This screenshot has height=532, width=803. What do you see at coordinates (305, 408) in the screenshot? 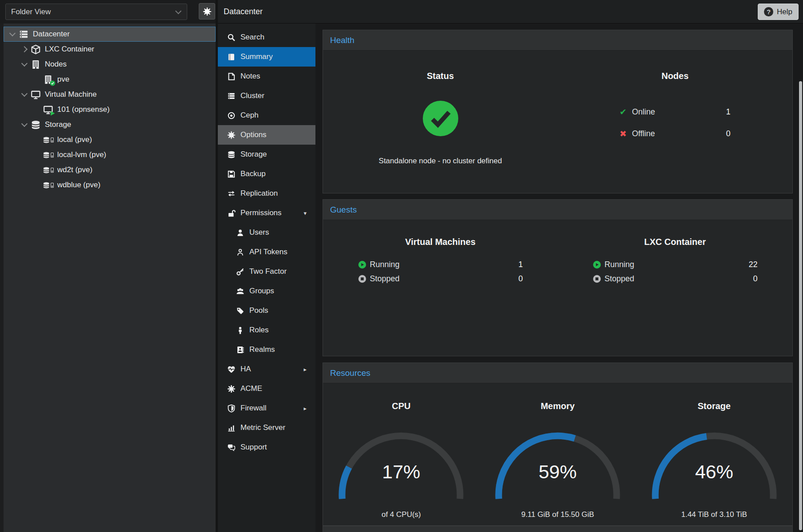
I see `caret-right-icon: ▸` at bounding box center [305, 408].